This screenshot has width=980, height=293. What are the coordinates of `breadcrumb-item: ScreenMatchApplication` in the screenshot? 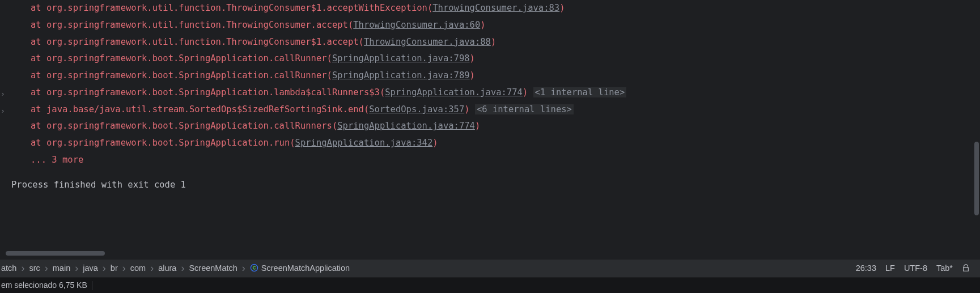 It's located at (300, 269).